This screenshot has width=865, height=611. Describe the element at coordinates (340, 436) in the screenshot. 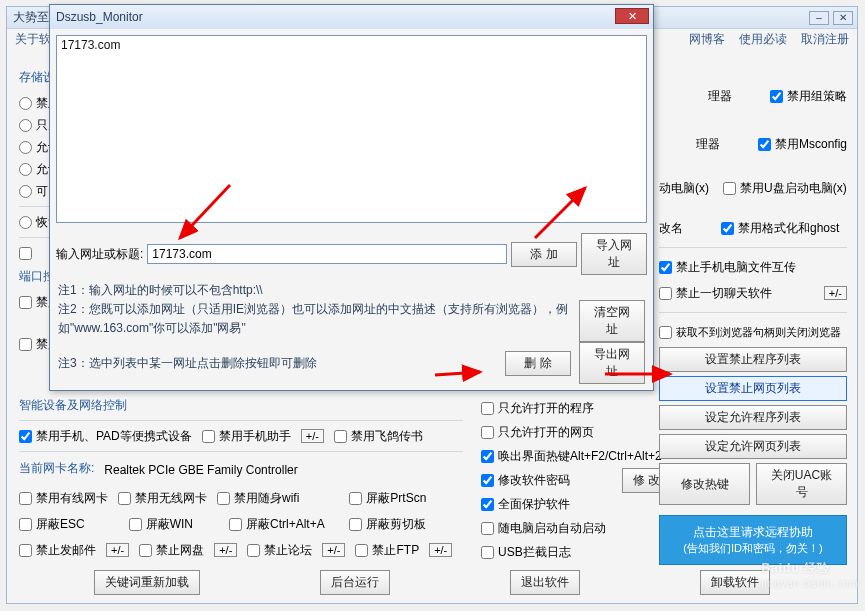

I see `chk-feige` at that location.